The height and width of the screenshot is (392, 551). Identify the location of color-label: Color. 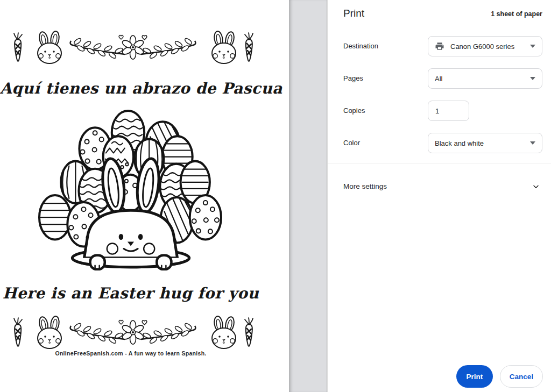
(352, 143).